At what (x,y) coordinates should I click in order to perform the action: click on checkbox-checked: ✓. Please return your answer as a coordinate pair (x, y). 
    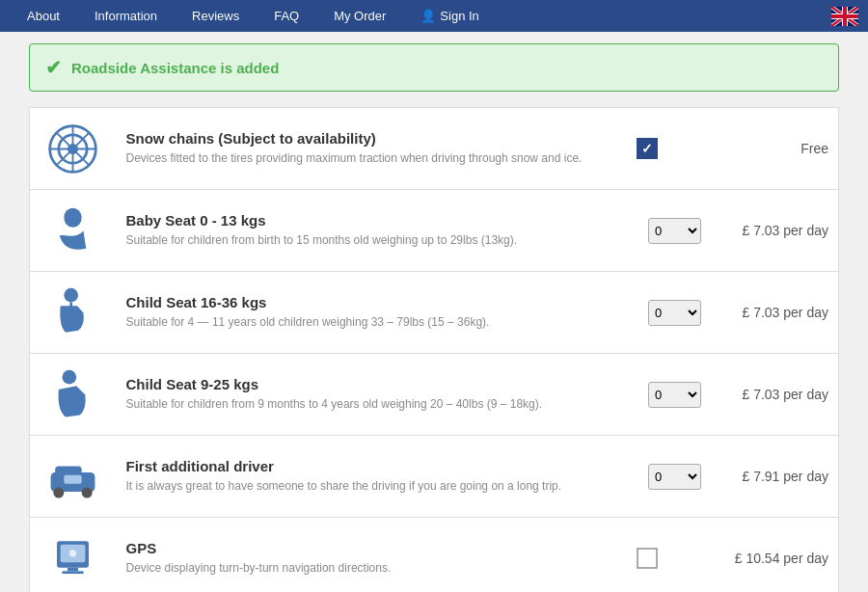
    Looking at the image, I should click on (647, 148).